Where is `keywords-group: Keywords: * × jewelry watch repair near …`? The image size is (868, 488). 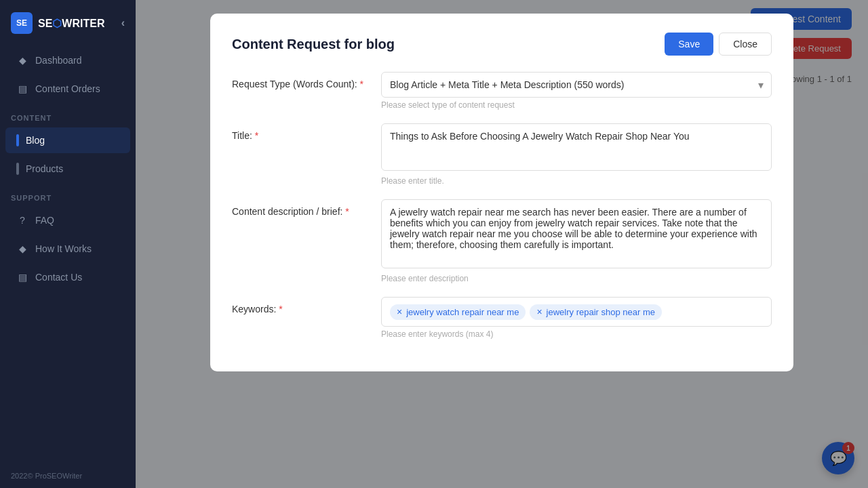 keywords-group: Keywords: * × jewelry watch repair near … is located at coordinates (502, 318).